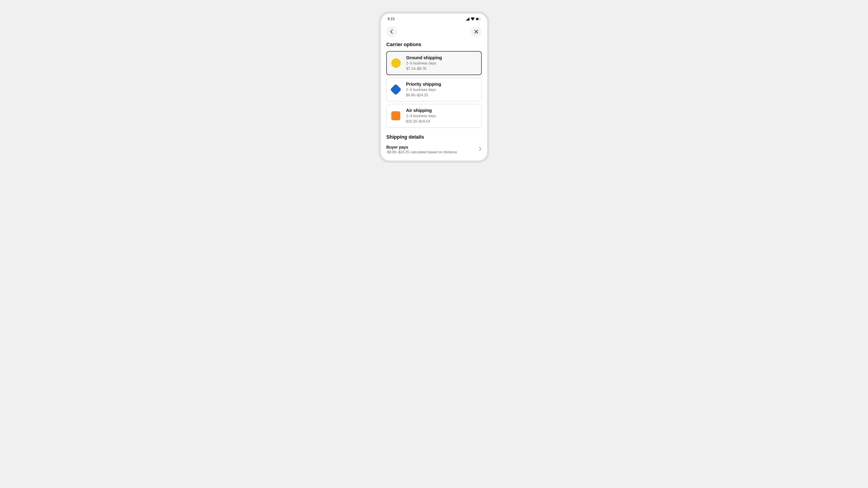 This screenshot has height=488, width=868. What do you see at coordinates (396, 63) in the screenshot?
I see `circle-icon` at bounding box center [396, 63].